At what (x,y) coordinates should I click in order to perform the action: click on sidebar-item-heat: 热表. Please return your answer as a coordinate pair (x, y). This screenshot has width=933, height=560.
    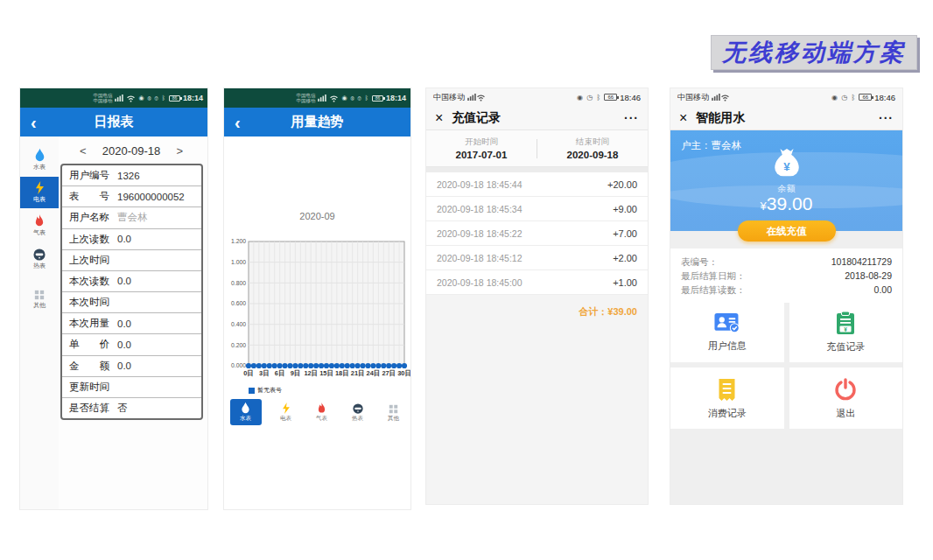
    Looking at the image, I should click on (39, 259).